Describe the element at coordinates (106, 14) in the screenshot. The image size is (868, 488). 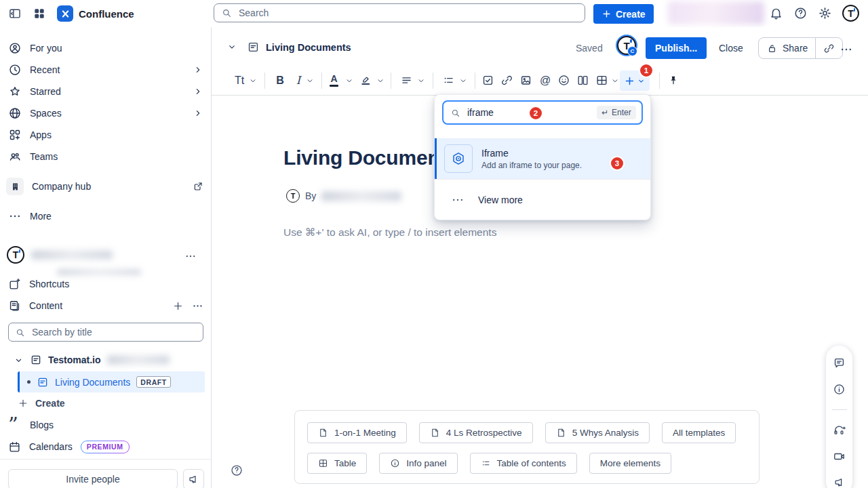
I see `app-name: Confluence` at that location.